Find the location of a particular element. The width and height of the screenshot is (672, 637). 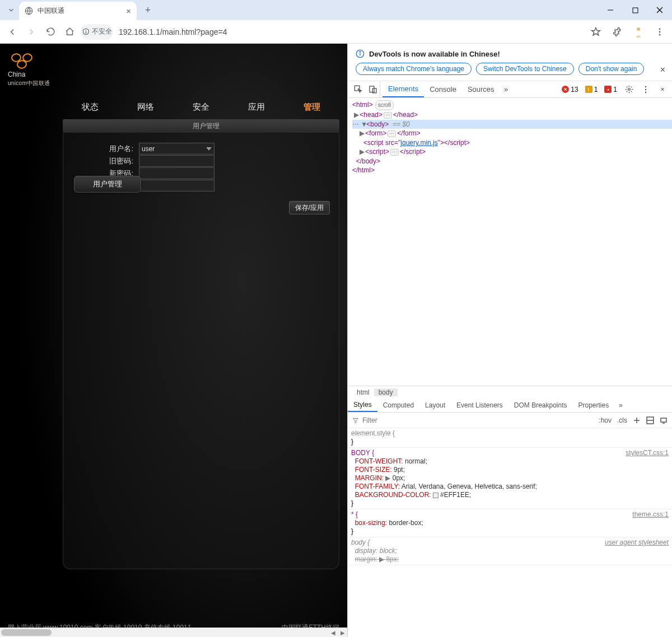

issues-count: ▪1 is located at coordinates (610, 90).